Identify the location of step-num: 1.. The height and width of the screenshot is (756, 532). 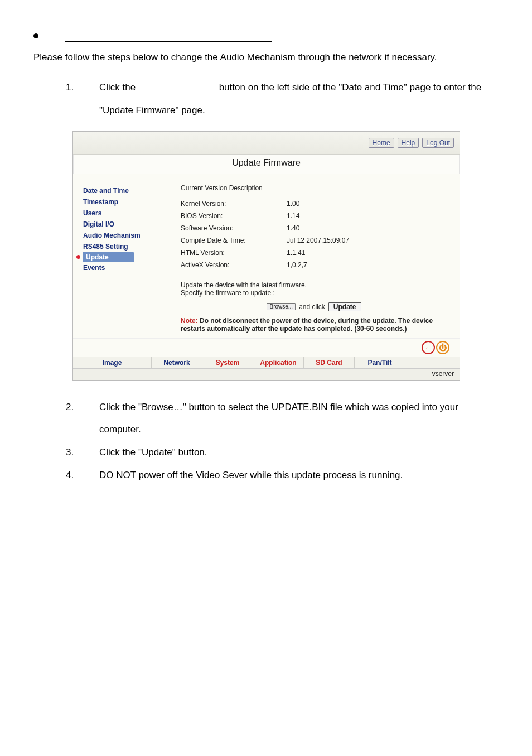
(83, 99).